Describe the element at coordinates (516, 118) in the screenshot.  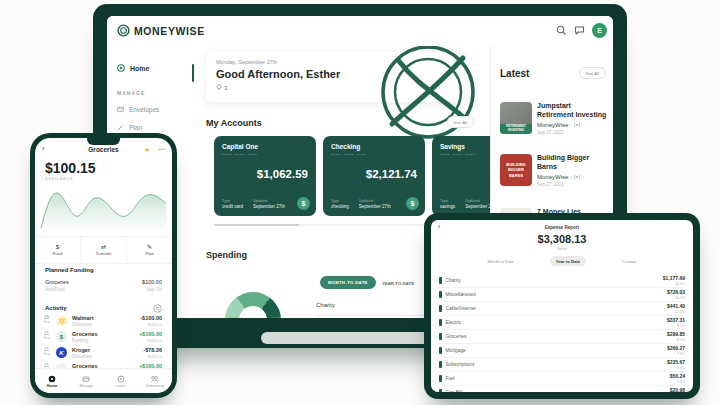
I see `article-thumbnail: RETIREMENT INVESTING` at that location.